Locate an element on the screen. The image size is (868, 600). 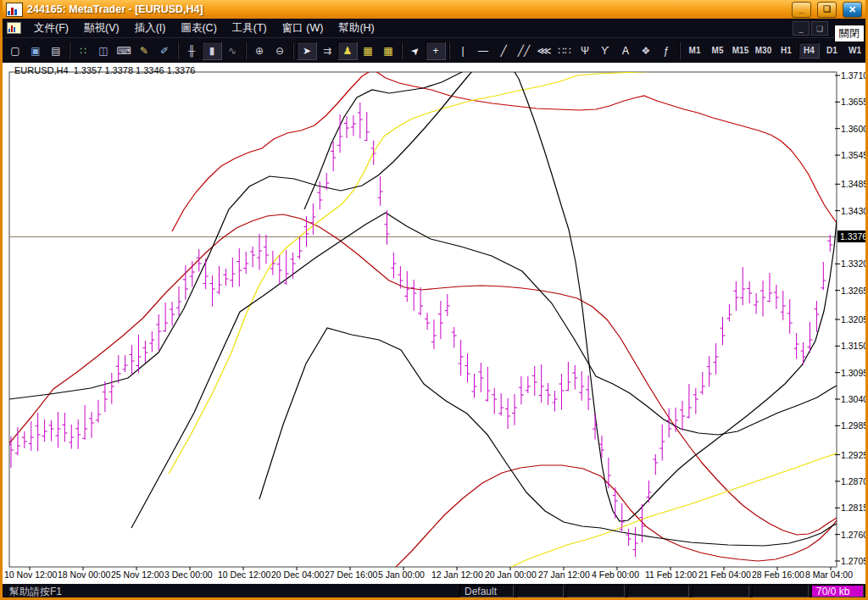
profiles-button: ▣ is located at coordinates (36, 51).